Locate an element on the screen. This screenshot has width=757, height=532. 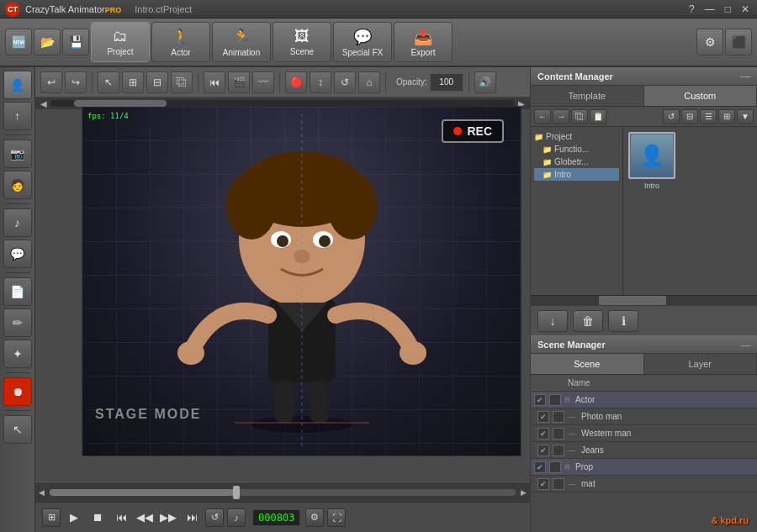
row-lock-jeans is located at coordinates (558, 450).